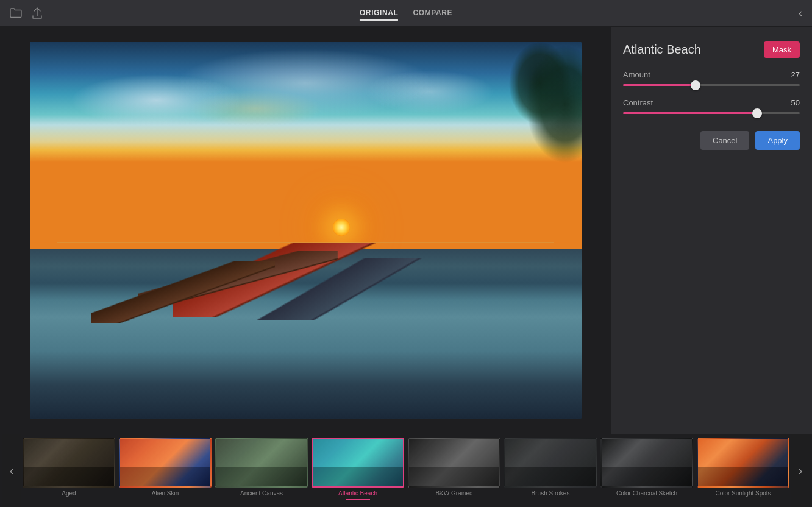 The image size is (812, 507). Describe the element at coordinates (38, 13) in the screenshot. I see `share-icon` at that location.